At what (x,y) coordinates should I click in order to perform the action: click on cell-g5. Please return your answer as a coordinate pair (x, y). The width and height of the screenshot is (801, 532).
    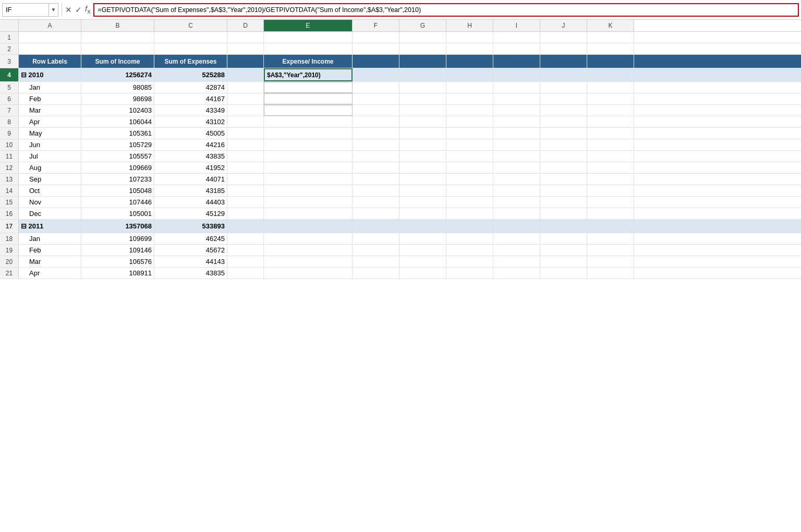
    Looking at the image, I should click on (423, 88).